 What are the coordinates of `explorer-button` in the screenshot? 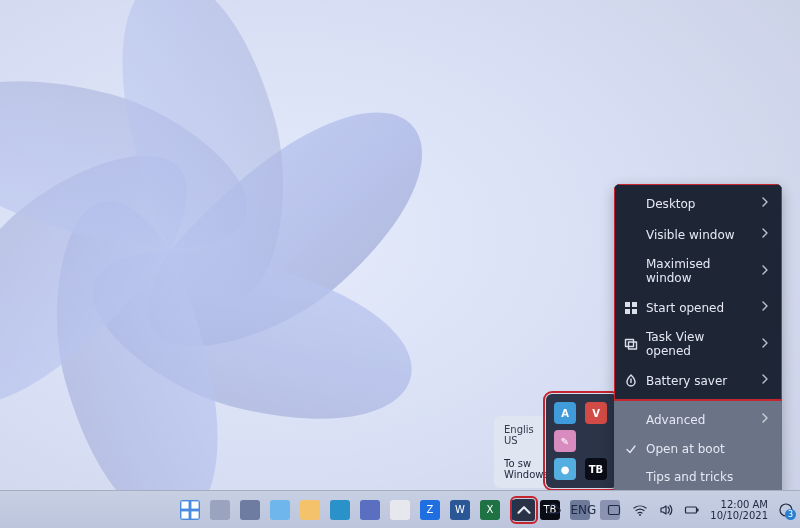 It's located at (310, 510).